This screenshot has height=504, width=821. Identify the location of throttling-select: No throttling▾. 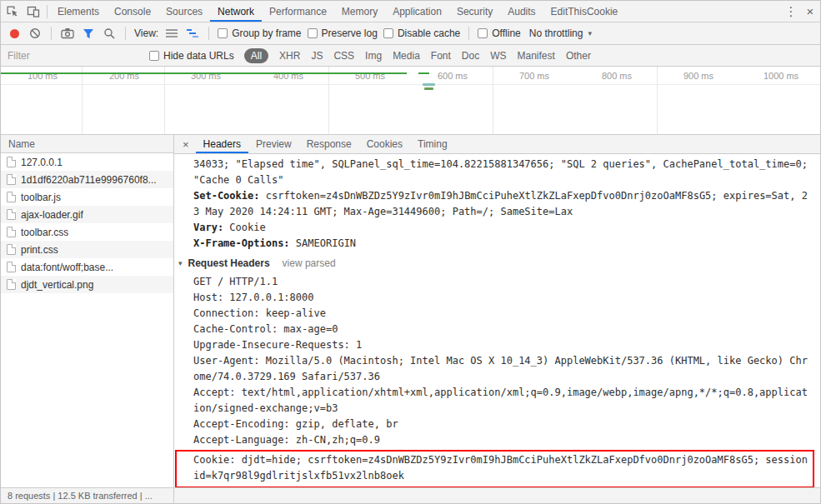
(560, 33).